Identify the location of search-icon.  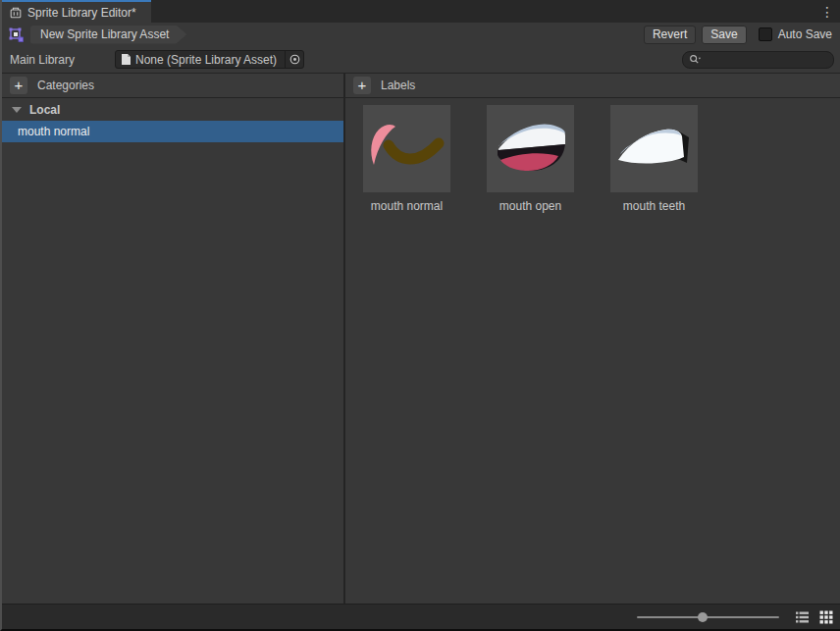
(695, 60).